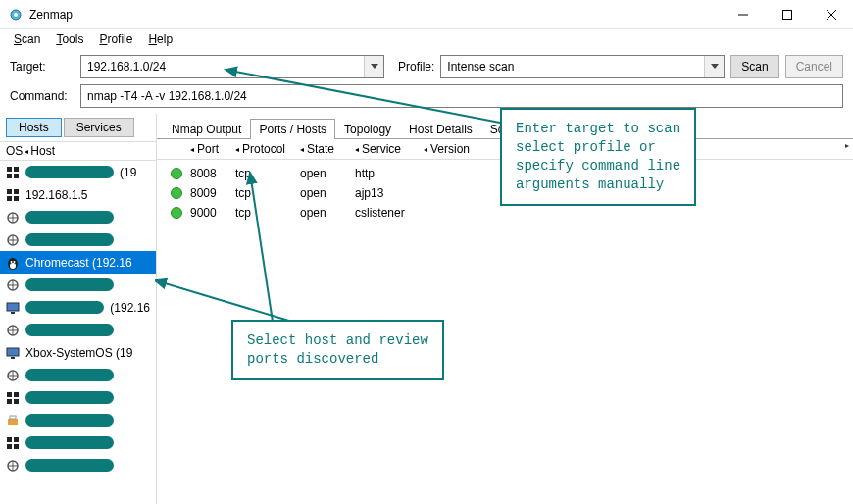 This screenshot has width=853, height=504. I want to click on menu-help: Help, so click(161, 39).